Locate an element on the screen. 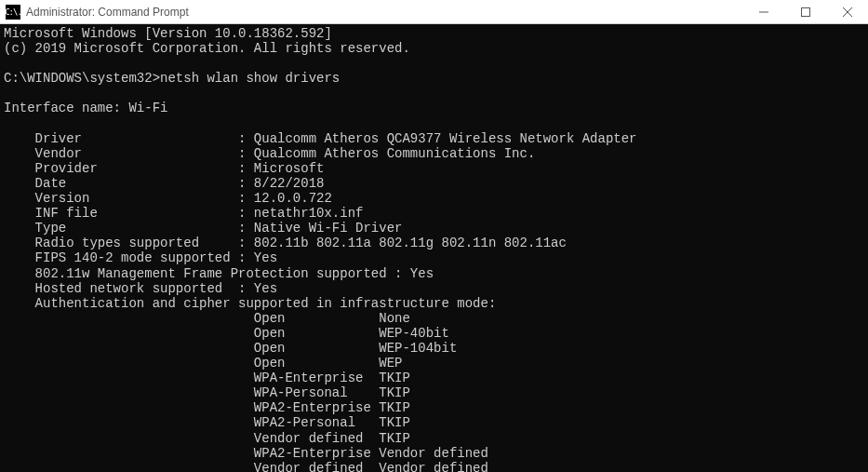 The width and height of the screenshot is (868, 472). minimize-button is located at coordinates (763, 11).